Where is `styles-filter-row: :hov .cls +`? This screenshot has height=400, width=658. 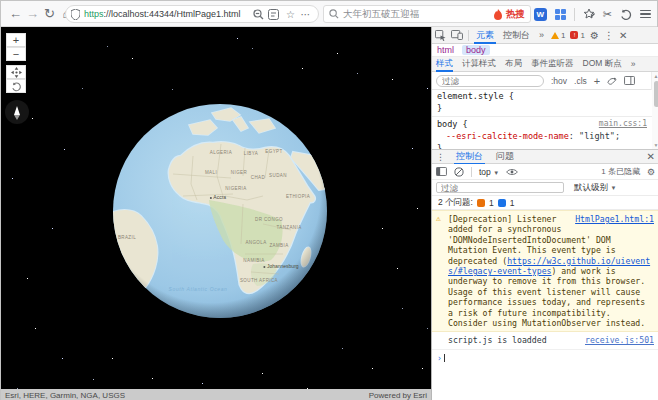
styles-filter-row: :hov .cls + is located at coordinates (545, 81).